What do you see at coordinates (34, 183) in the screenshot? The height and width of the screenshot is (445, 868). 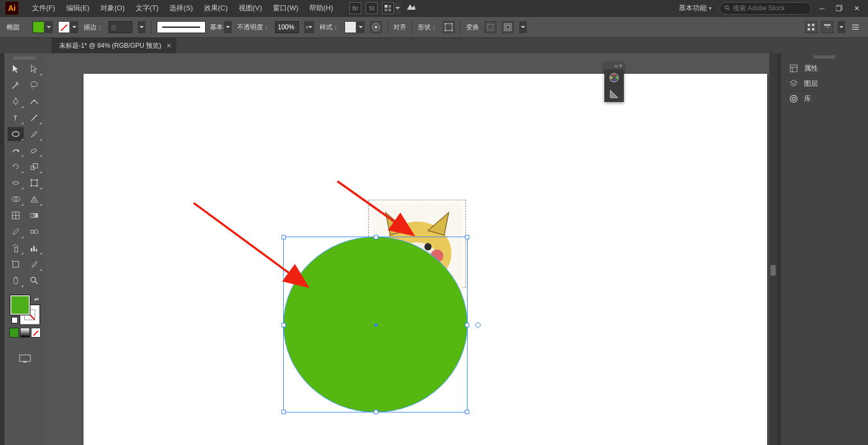 I see `free-transform-tool` at bounding box center [34, 183].